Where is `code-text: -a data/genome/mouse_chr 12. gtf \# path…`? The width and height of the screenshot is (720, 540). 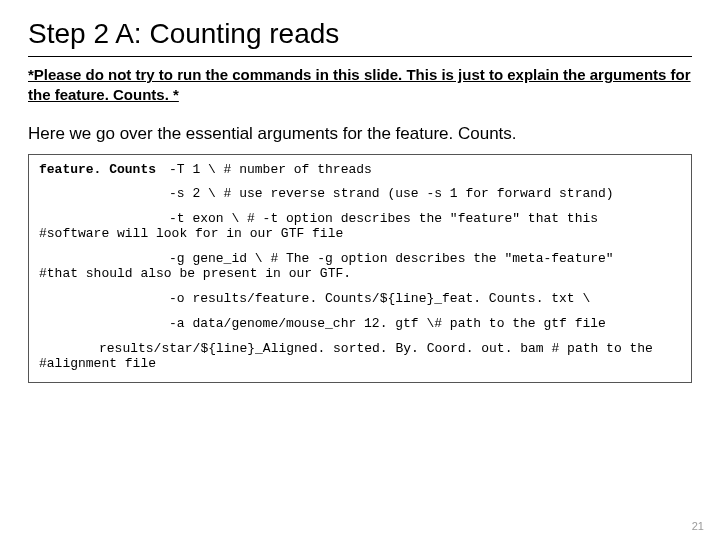 code-text: -a data/genome/mouse_chr 12. gtf \# path… is located at coordinates (388, 324).